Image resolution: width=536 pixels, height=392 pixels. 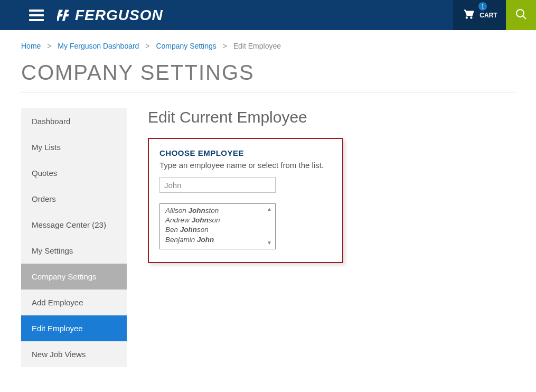 What do you see at coordinates (98, 46) in the screenshot?
I see `breadcrumb-dashboard: My Ferguson Dashboard` at bounding box center [98, 46].